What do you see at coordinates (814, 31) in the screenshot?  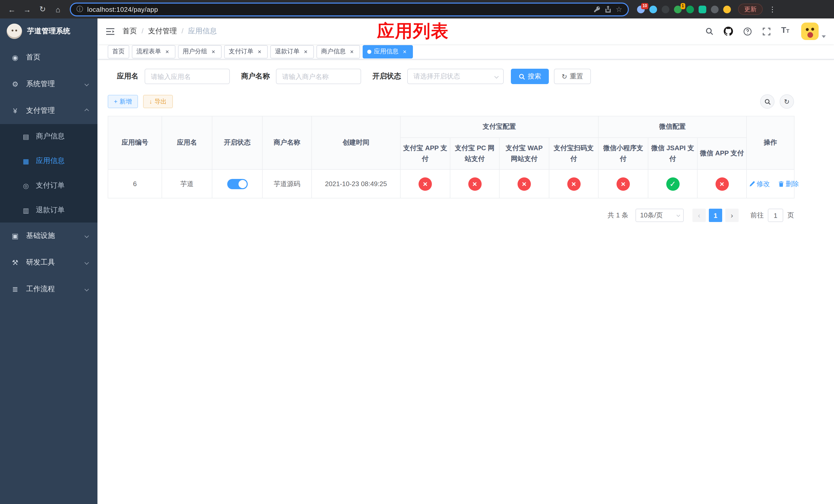 I see `user-menu` at bounding box center [814, 31].